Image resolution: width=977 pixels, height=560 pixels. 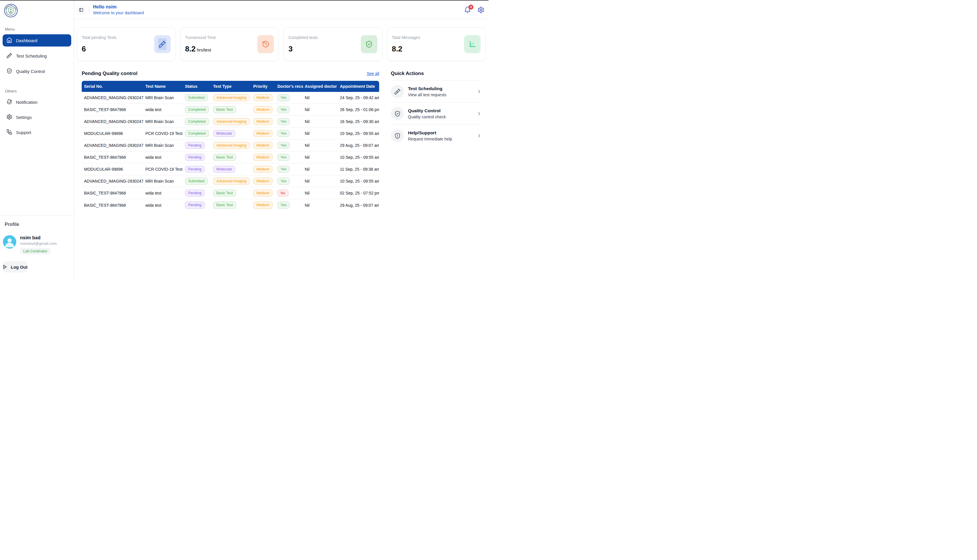 I want to click on table-row: BASIC_TEST-9847968wida testCompletedBasi…, so click(x=230, y=110).